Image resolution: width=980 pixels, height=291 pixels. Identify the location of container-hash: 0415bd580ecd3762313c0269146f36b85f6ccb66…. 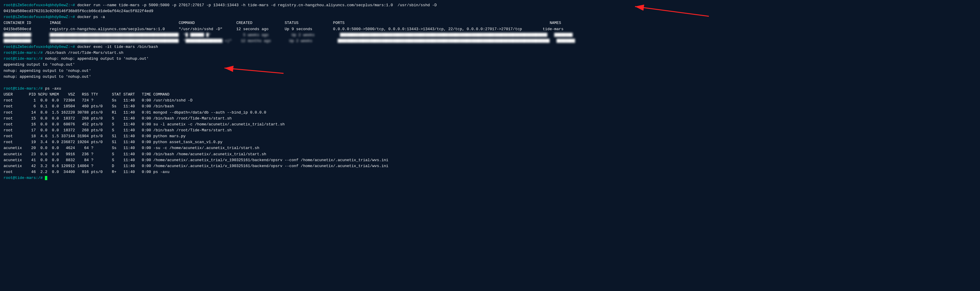
(78, 11).